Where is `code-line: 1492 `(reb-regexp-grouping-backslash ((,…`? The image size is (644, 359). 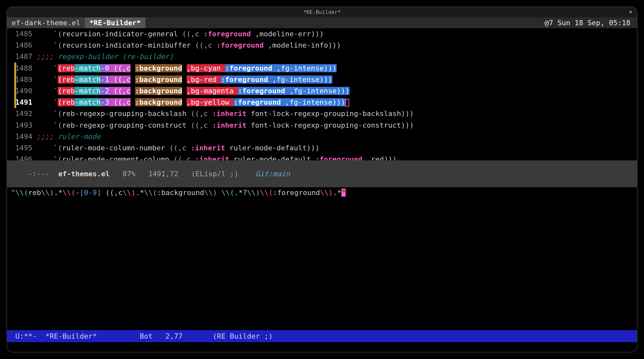 code-line: 1492 `(reb-regexp-grouping-backslash ((,… is located at coordinates (322, 113).